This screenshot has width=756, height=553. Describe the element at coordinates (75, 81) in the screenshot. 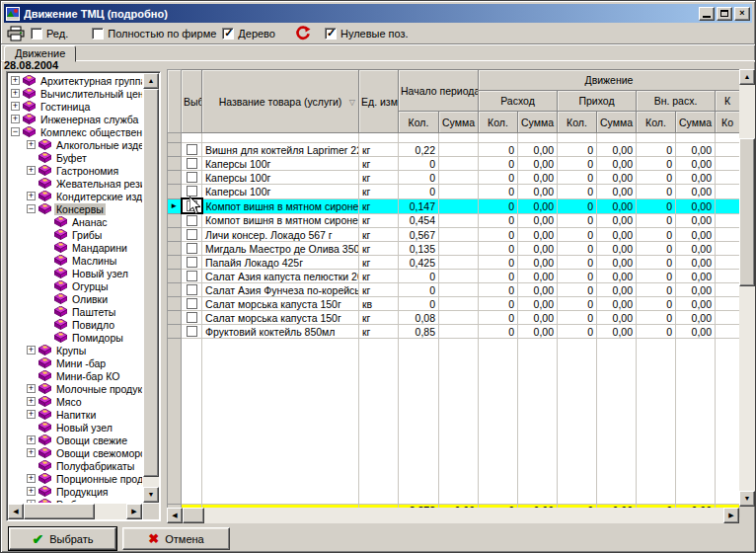

I see `tree-item: +Архитектурная группа` at that location.